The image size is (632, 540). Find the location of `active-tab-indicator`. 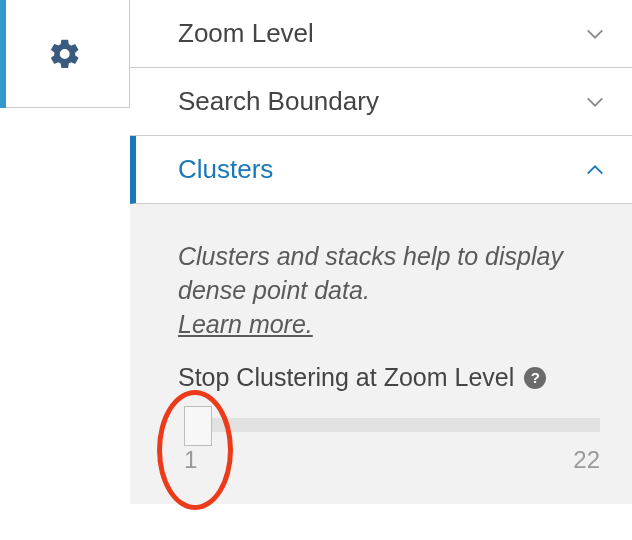

active-tab-indicator is located at coordinates (3, 54).